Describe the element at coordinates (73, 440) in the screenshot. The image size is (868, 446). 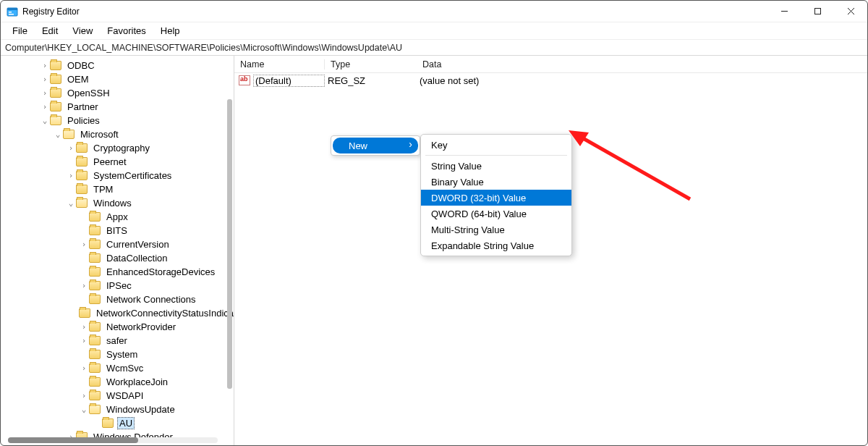
I see `tree-horizontal-scrollbar-thumb` at that location.